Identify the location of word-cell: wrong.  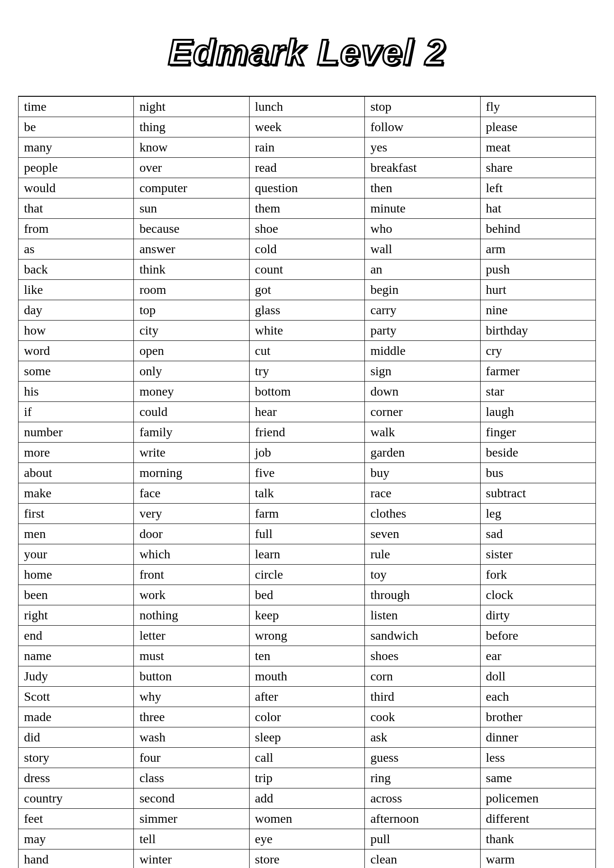
(307, 636).